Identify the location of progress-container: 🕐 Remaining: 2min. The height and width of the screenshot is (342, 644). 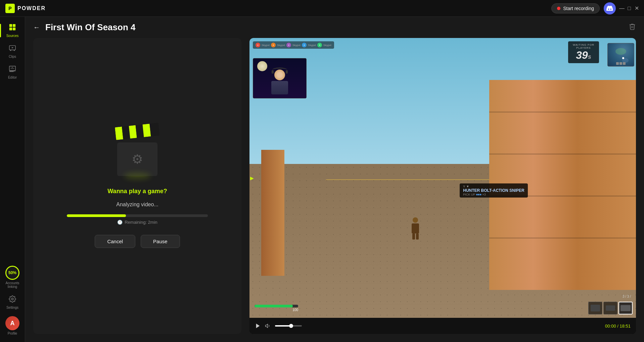
(137, 220).